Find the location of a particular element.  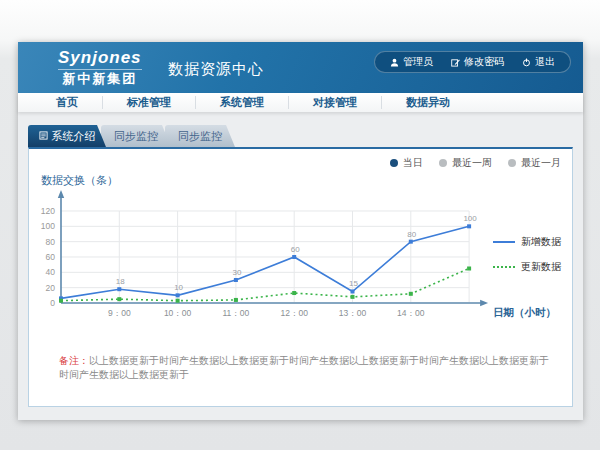

svg-text: 40 is located at coordinates (51, 272).